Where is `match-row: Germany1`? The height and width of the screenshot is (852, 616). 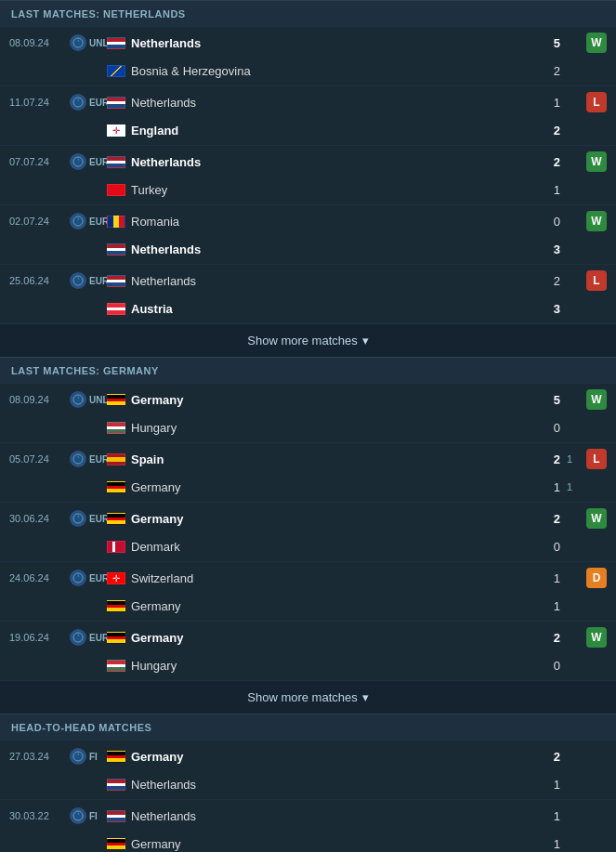
match-row: Germany1 is located at coordinates (308, 606).